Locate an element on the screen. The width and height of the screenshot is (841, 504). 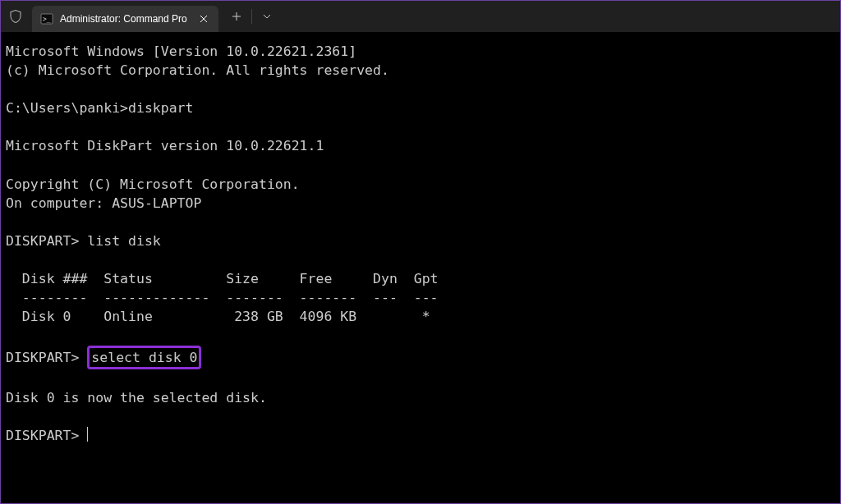
table-header: Disk ### Status Size Free Dyn Gpt is located at coordinates (222, 279).